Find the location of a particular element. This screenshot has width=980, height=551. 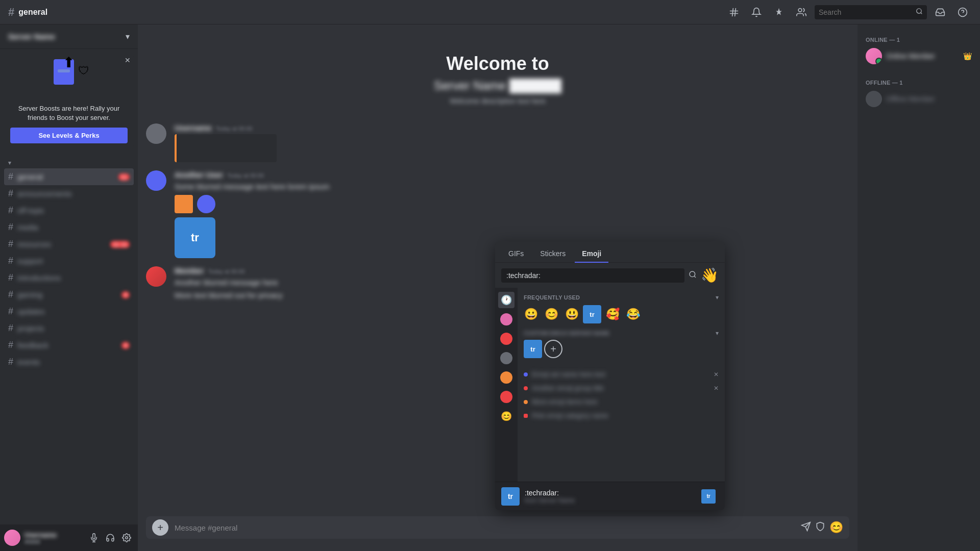

emoji-cell: 😊 is located at coordinates (551, 314).